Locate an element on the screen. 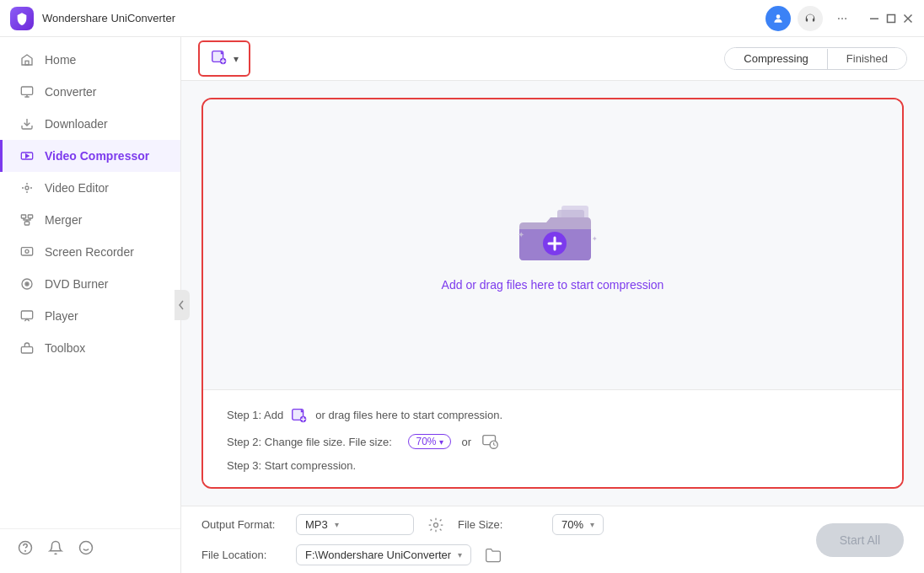 The image size is (924, 573). step1-suffix: or drag files here to start compression. is located at coordinates (409, 415).